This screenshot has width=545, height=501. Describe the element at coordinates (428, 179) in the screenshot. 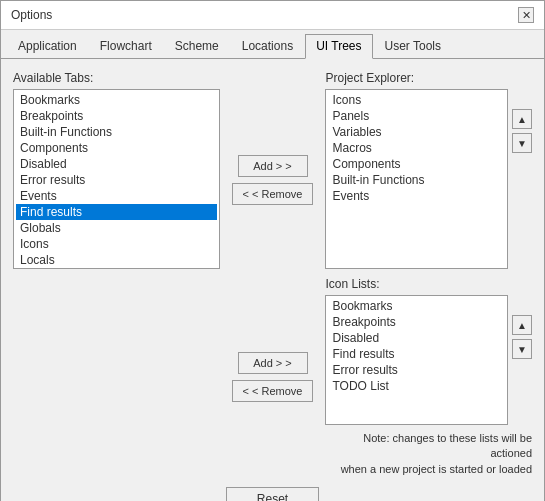

I see `project-explorer-list-area: Icons Panels Variables Macros Components…` at that location.